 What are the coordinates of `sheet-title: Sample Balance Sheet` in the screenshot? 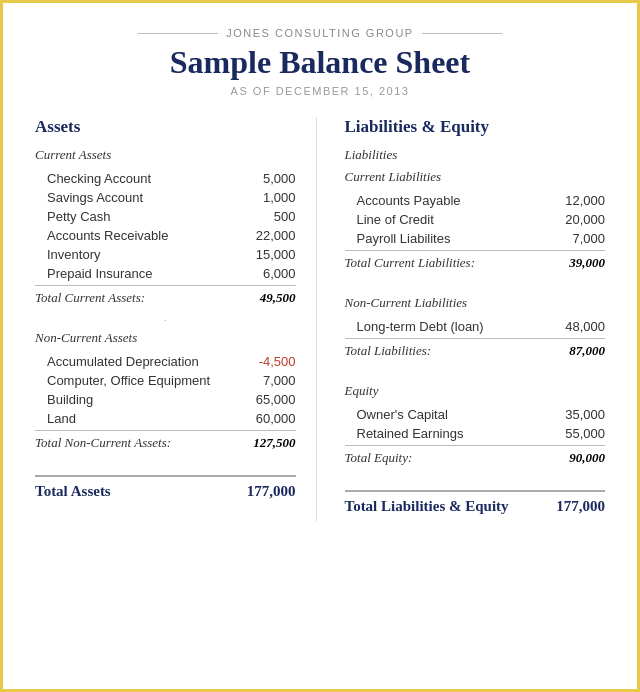 It's located at (320, 62).